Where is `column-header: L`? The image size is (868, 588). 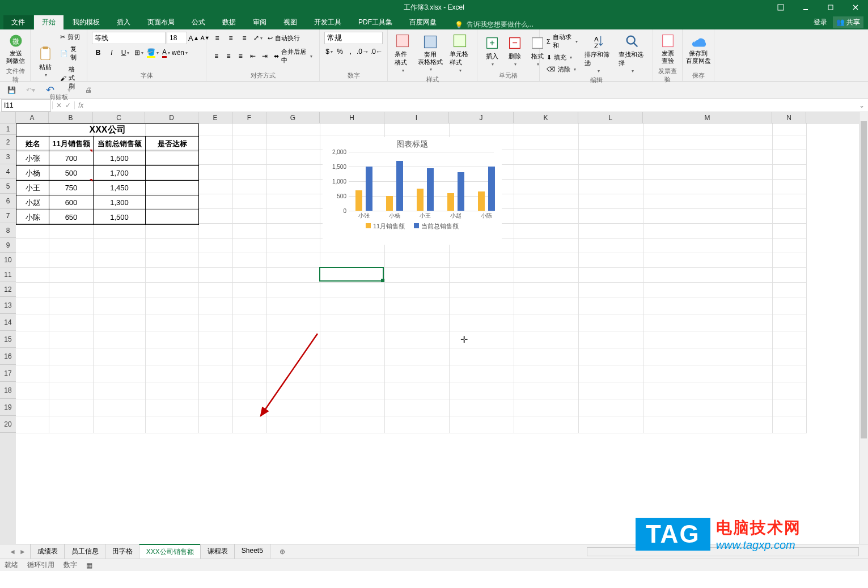 column-header: L is located at coordinates (611, 118).